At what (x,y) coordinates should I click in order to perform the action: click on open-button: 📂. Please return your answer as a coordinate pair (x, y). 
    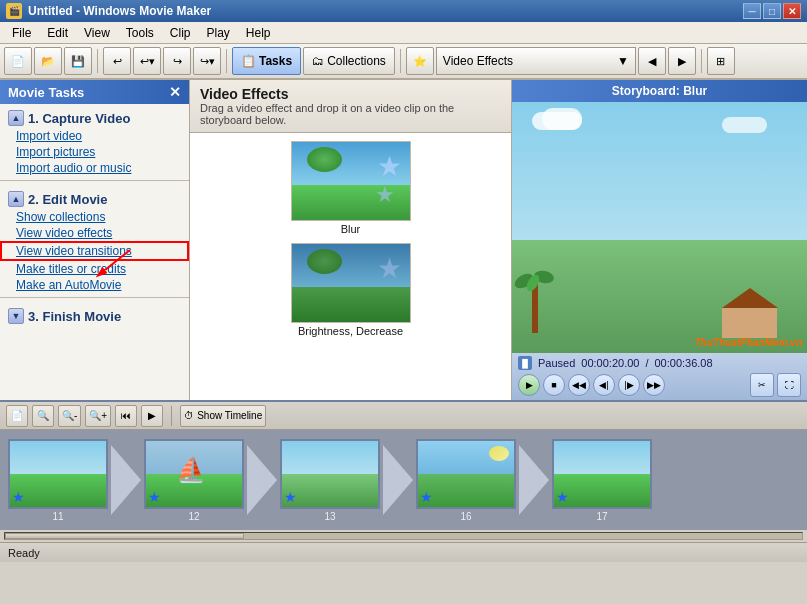
    Looking at the image, I should click on (48, 61).